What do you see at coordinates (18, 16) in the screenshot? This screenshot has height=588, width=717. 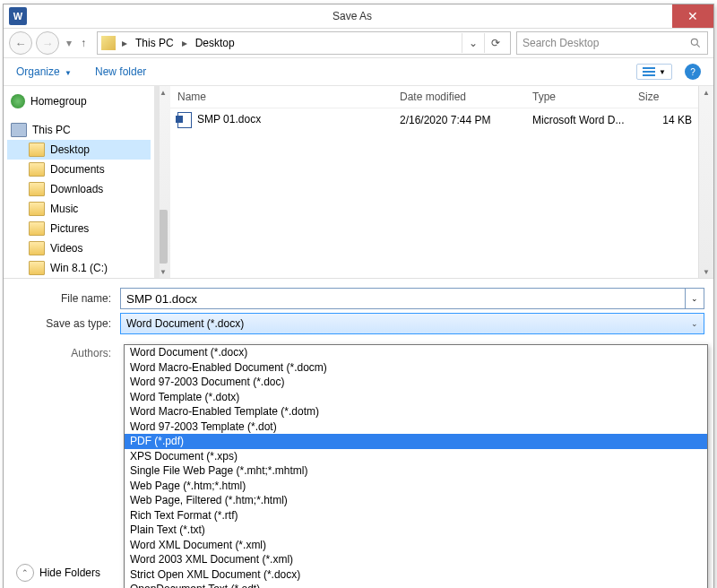 I see `word-icon: W` at bounding box center [18, 16].